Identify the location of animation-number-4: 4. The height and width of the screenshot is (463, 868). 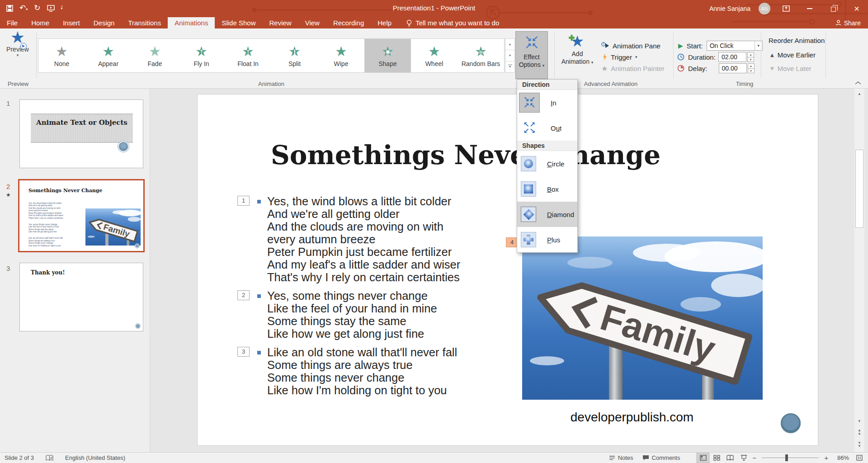
(512, 242).